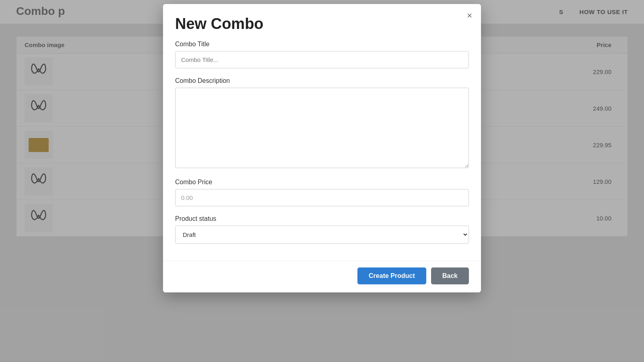  Describe the element at coordinates (322, 128) in the screenshot. I see `combo-description-textarea` at that location.